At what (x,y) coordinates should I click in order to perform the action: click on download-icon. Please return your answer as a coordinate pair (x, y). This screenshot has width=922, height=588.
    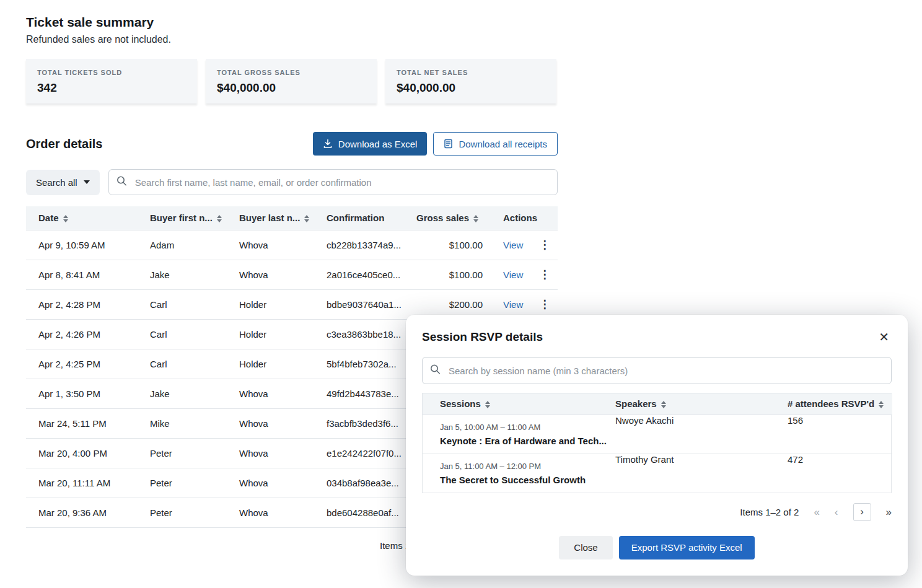
    Looking at the image, I should click on (328, 144).